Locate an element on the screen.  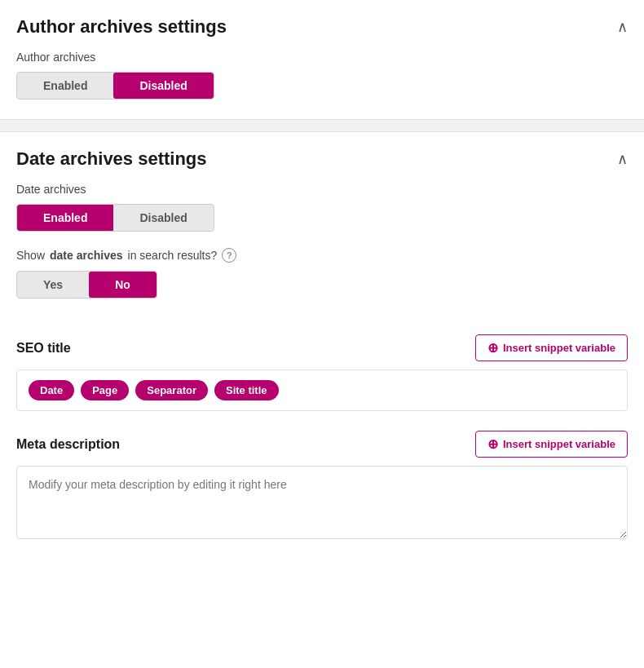
seo-title-tags-row: Date Page Separator Site title is located at coordinates (322, 390).